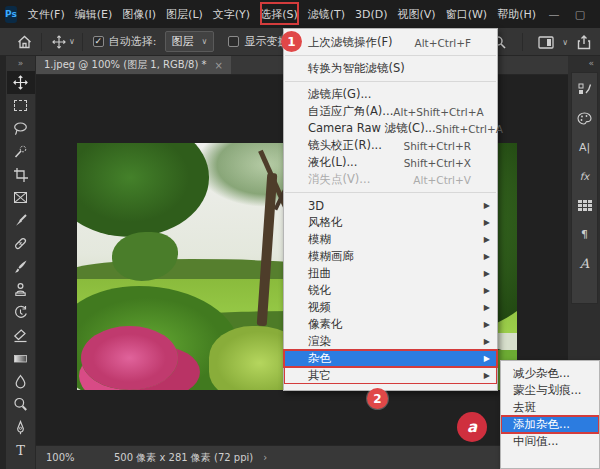  I want to click on titlebar: Ps 文件(F) 编辑(E) 图像(I) 图层(L) 文字(Y) 选择(S) 滤…, so click(300, 14).